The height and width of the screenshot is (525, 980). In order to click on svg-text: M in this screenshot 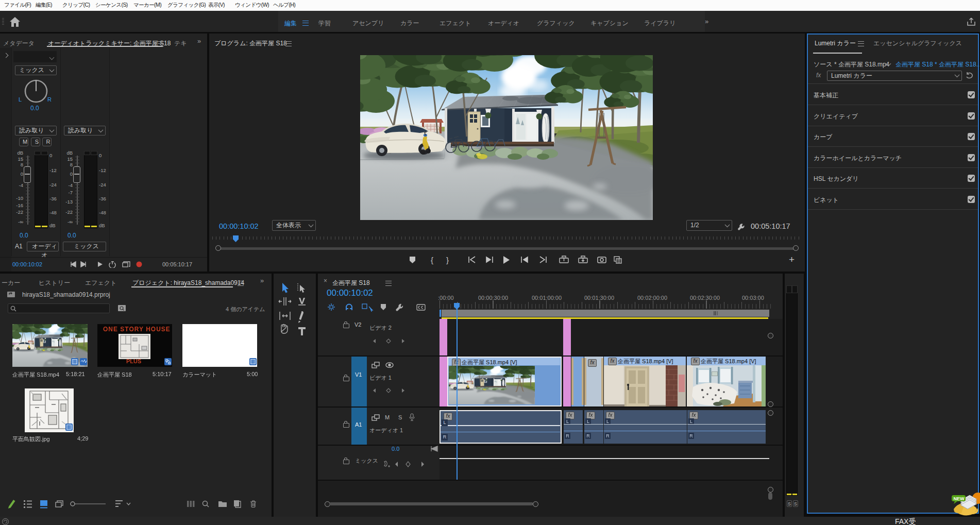, I will do `click(387, 417)`.